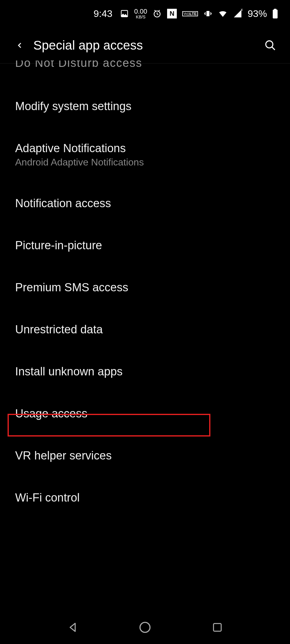 Image resolution: width=290 pixels, height=644 pixels. I want to click on item-title: Premium SMS access, so click(145, 287).